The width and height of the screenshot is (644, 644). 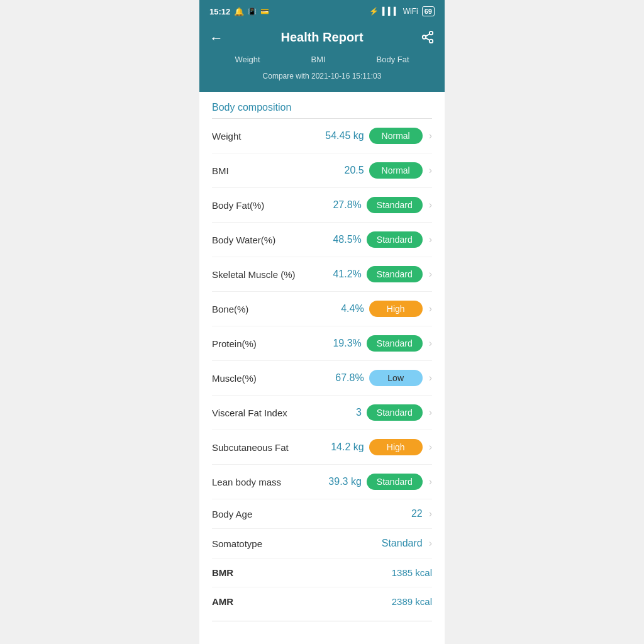 What do you see at coordinates (430, 447) in the screenshot?
I see `chevron-icon-subcutaneous-fat: ›` at bounding box center [430, 447].